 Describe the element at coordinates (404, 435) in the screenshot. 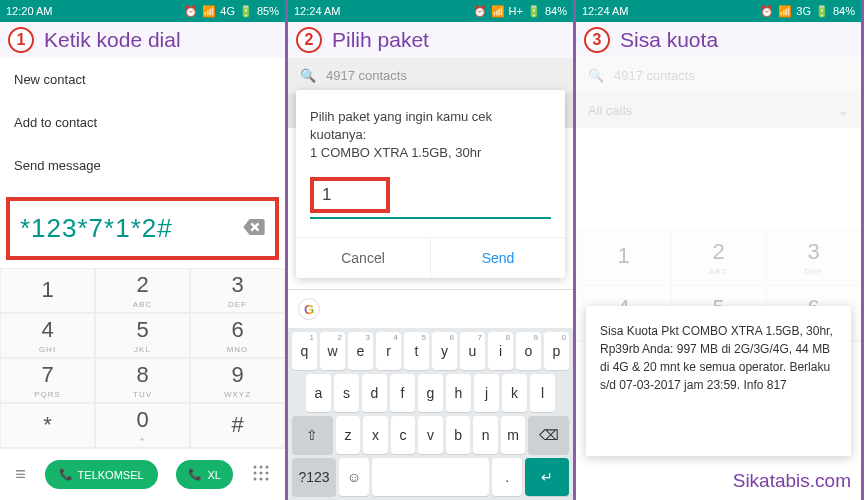

I see `key-c: c` at that location.